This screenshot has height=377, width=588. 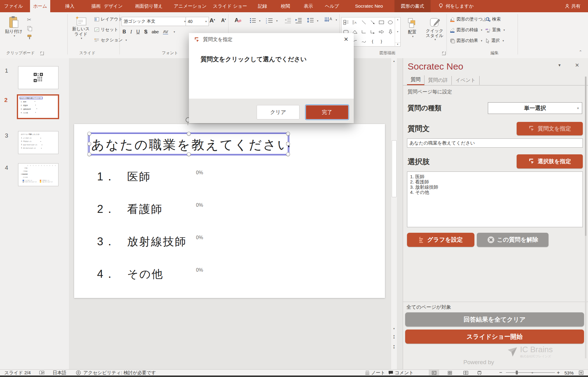 I want to click on text-direction-icon: A, so click(x=329, y=20).